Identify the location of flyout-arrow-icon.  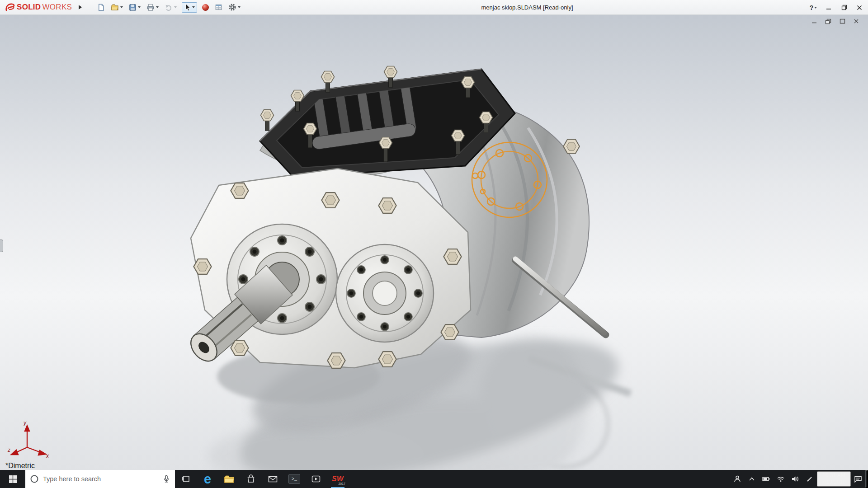
(80, 7).